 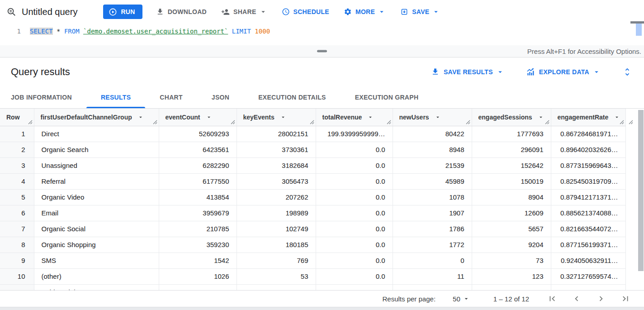 What do you see at coordinates (198, 181) in the screenshot?
I see `data-cell: 6177550` at bounding box center [198, 181].